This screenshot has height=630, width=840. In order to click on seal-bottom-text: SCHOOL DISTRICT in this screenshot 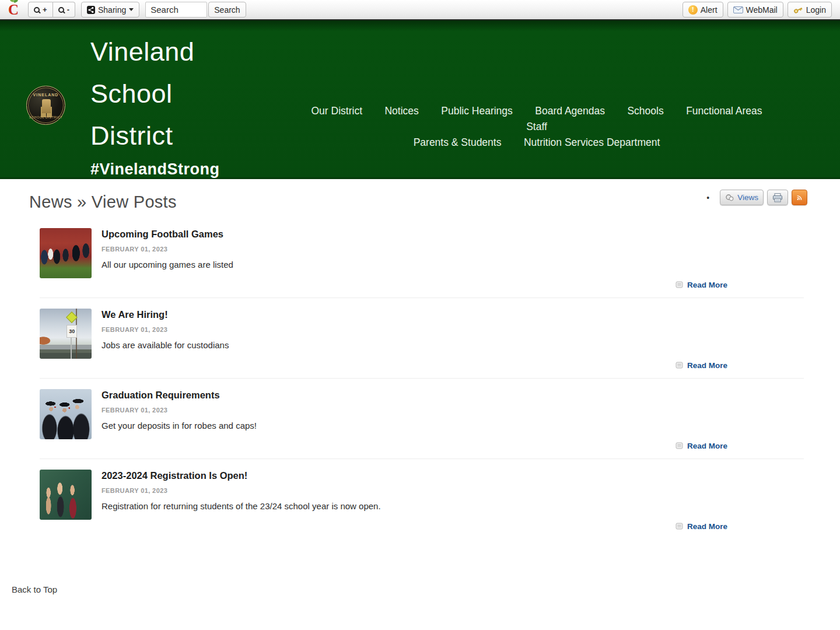, I will do `click(46, 117)`.